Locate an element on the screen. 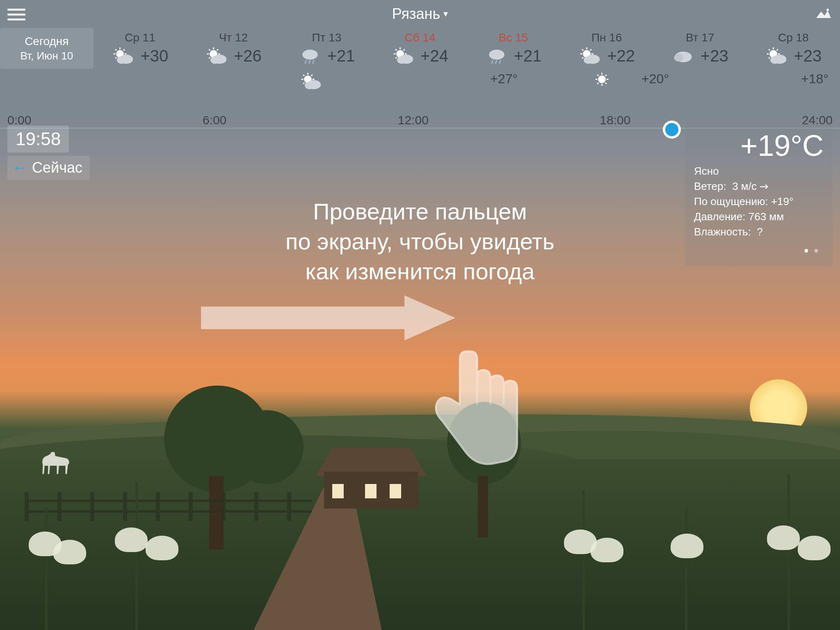 The image size is (840, 630). sunny-icon is located at coordinates (605, 81).